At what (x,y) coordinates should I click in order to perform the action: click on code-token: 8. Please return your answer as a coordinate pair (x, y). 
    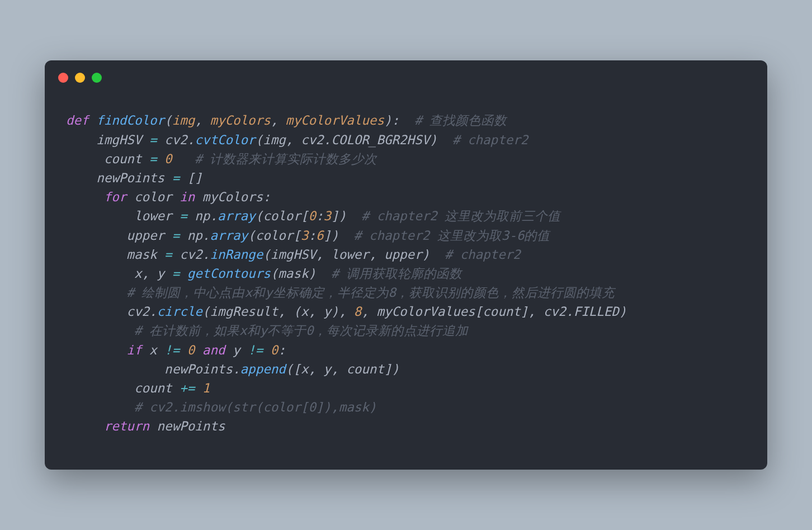
    Looking at the image, I should click on (358, 311).